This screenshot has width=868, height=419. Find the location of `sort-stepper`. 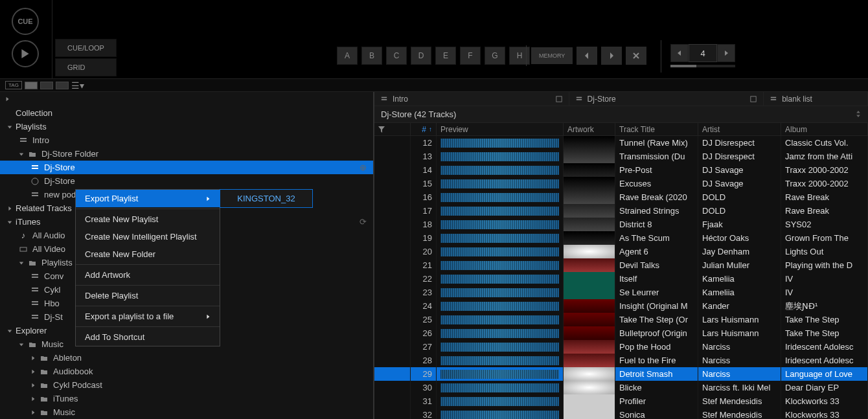

sort-stepper is located at coordinates (858, 114).